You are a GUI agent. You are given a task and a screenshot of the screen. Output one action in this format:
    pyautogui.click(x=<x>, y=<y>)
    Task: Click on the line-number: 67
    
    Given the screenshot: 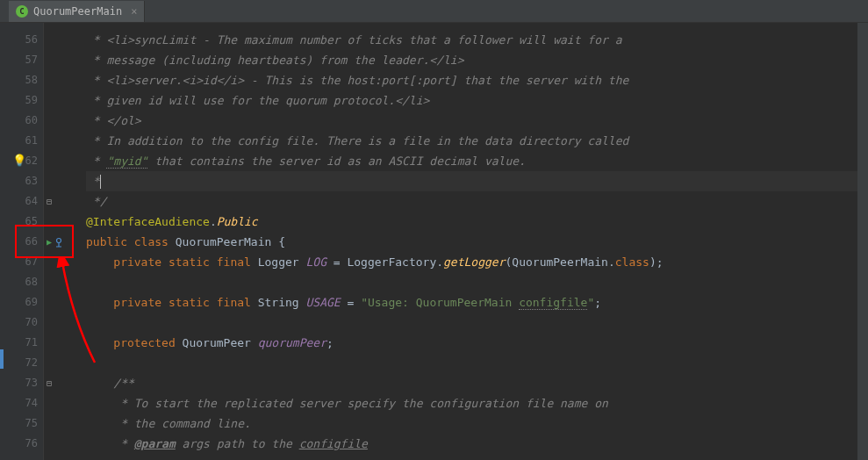 What is the action you would take?
    pyautogui.click(x=21, y=262)
    